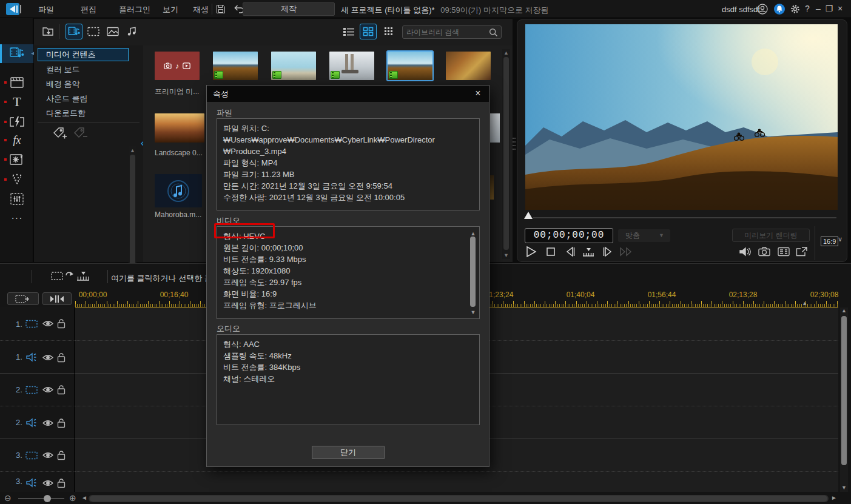 The image size is (851, 504). I want to click on render-preview-icon, so click(70, 275).